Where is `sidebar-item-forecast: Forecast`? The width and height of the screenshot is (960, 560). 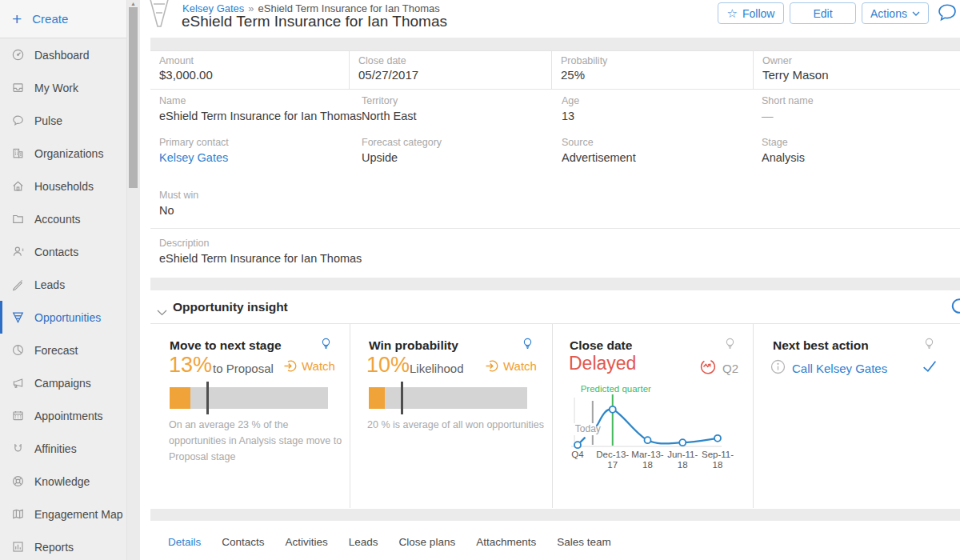 sidebar-item-forecast: Forecast is located at coordinates (63, 350).